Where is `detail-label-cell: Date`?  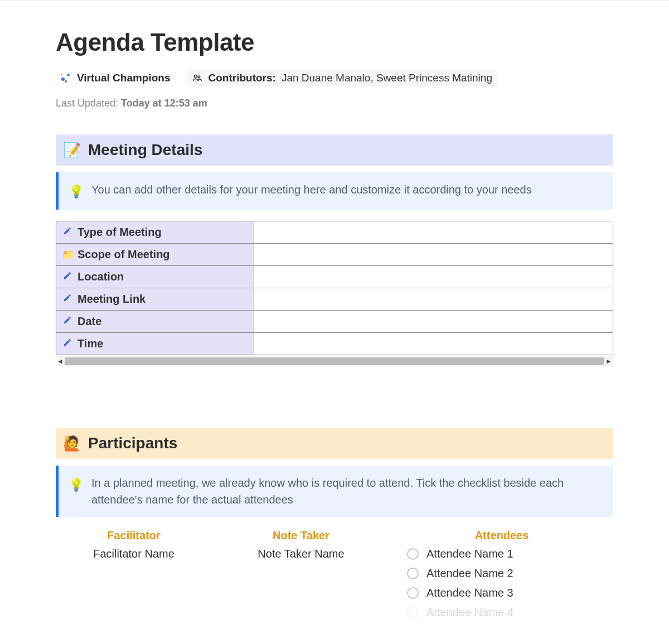
detail-label-cell: Date is located at coordinates (155, 322).